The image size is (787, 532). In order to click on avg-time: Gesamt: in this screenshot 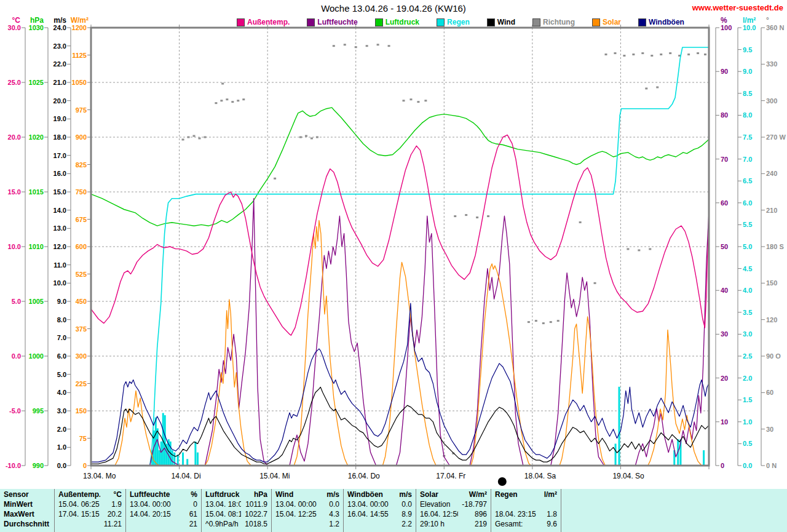, I will do `click(518, 525)`.